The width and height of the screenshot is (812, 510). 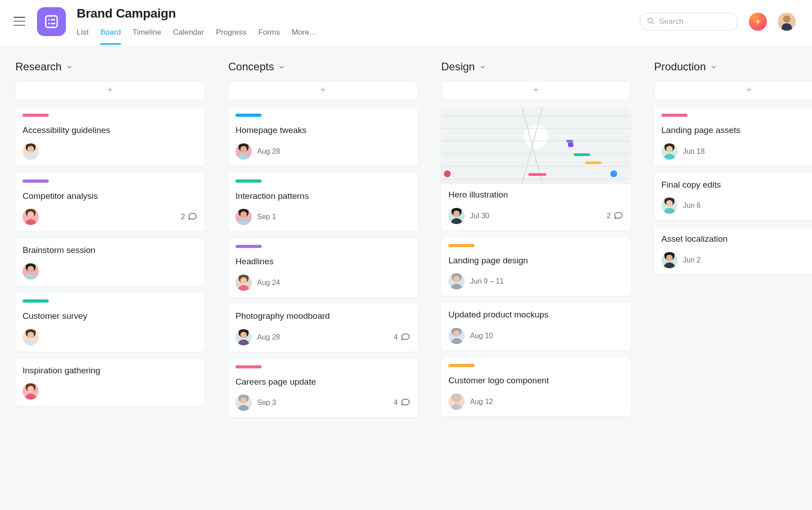 I want to click on tab-timeline: Timeline, so click(x=147, y=36).